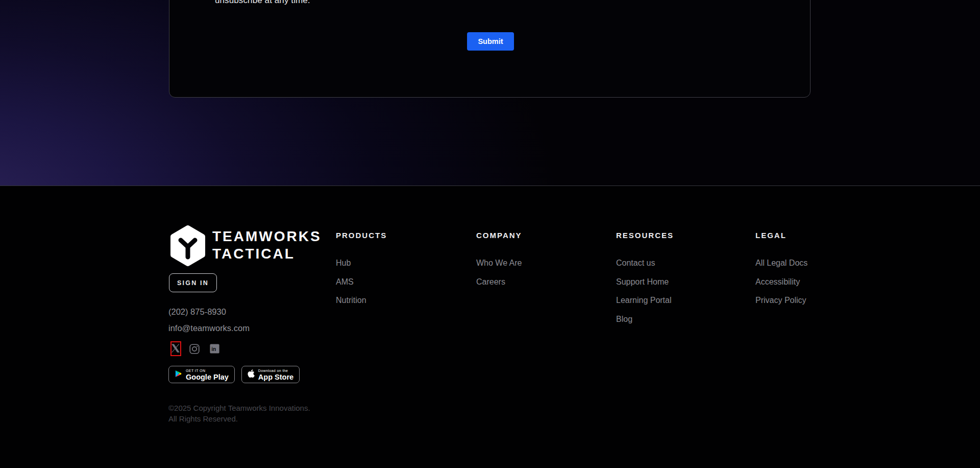  I want to click on brand-hexagon-icon, so click(188, 247).